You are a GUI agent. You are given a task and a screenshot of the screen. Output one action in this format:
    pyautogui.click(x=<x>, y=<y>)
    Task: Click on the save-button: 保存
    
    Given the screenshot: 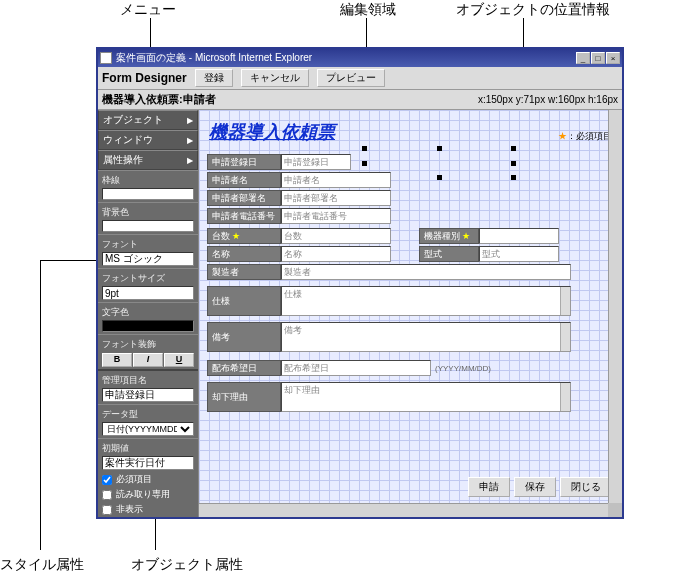 What is the action you would take?
    pyautogui.click(x=535, y=487)
    